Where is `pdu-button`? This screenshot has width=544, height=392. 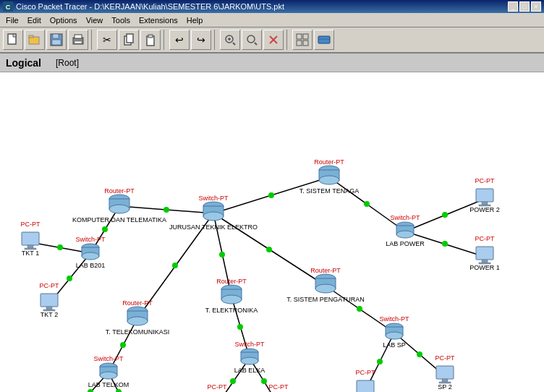
pdu-button is located at coordinates (324, 40).